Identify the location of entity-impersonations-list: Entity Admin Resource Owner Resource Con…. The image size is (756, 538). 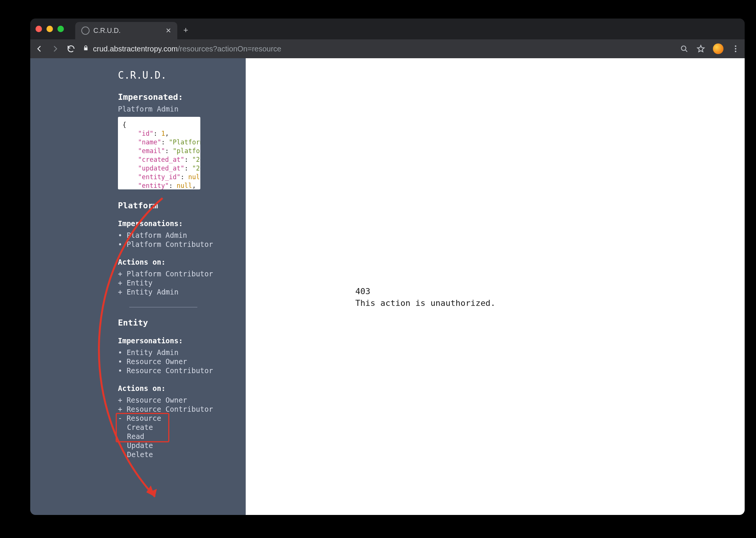
(180, 361).